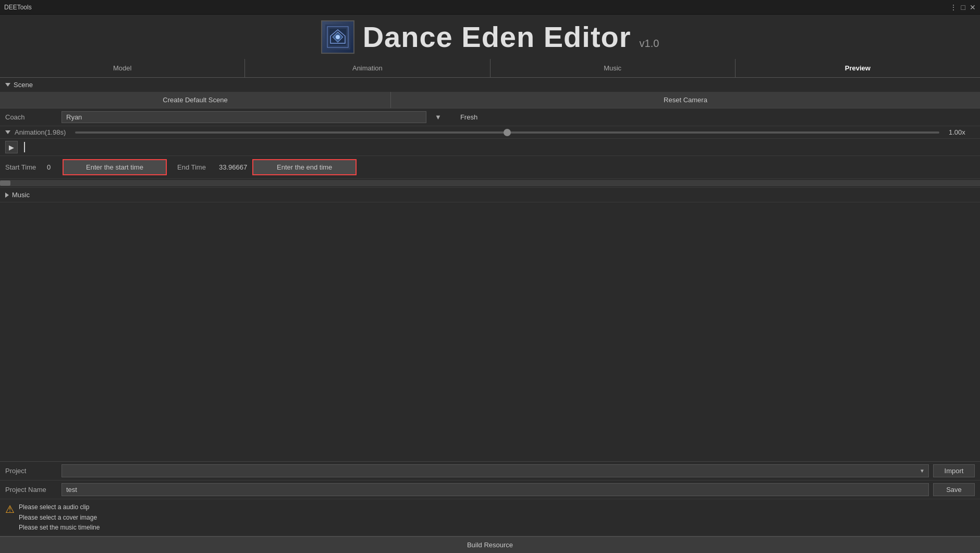 The width and height of the screenshot is (980, 553). Describe the element at coordinates (490, 37) in the screenshot. I see `header: Dance Eden Editor v1.0` at that location.